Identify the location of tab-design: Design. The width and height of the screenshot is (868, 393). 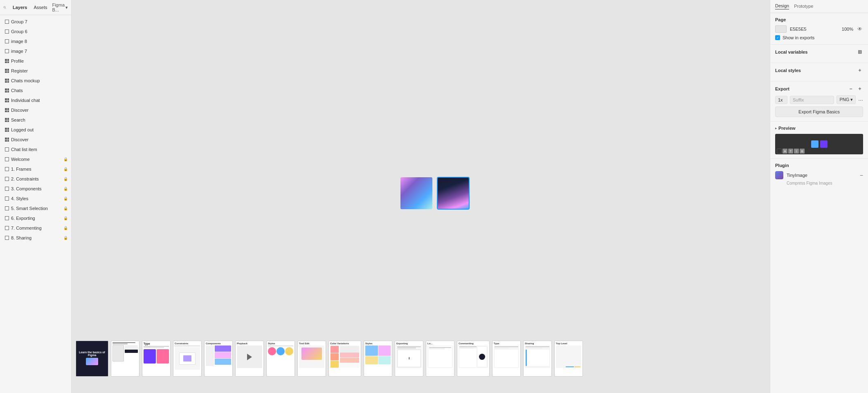
(782, 7).